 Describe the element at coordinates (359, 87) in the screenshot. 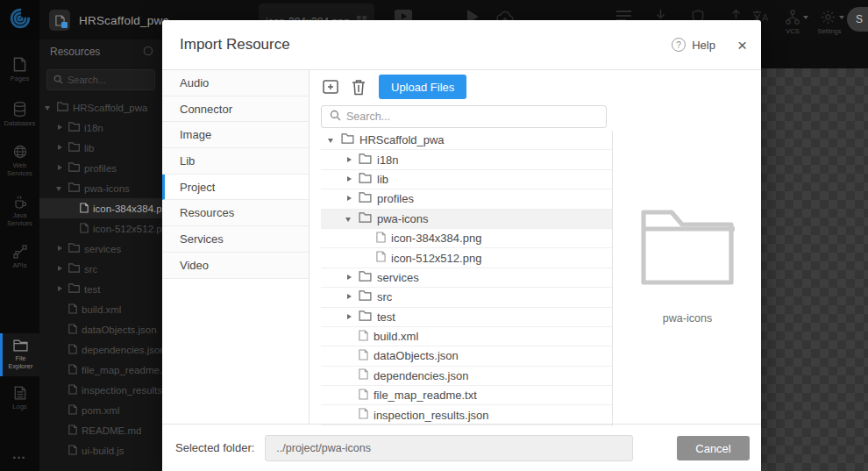

I see `delete-icon` at that location.